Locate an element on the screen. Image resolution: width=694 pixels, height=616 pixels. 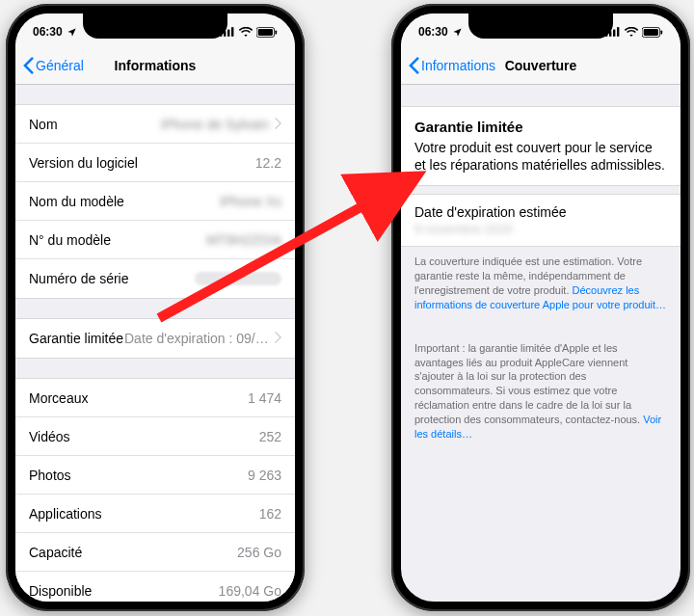
back-label: Général is located at coordinates (60, 66).